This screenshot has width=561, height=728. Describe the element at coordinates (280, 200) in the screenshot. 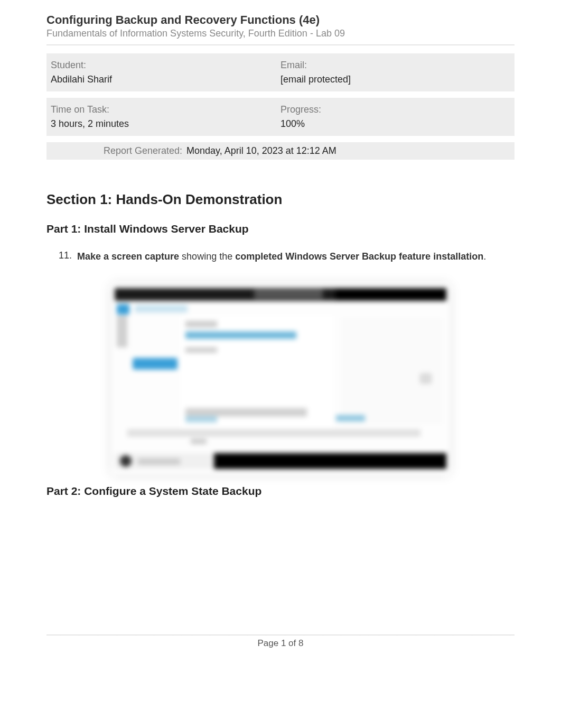

I see `section-title: Section 1: Hands-On Demonstration` at that location.